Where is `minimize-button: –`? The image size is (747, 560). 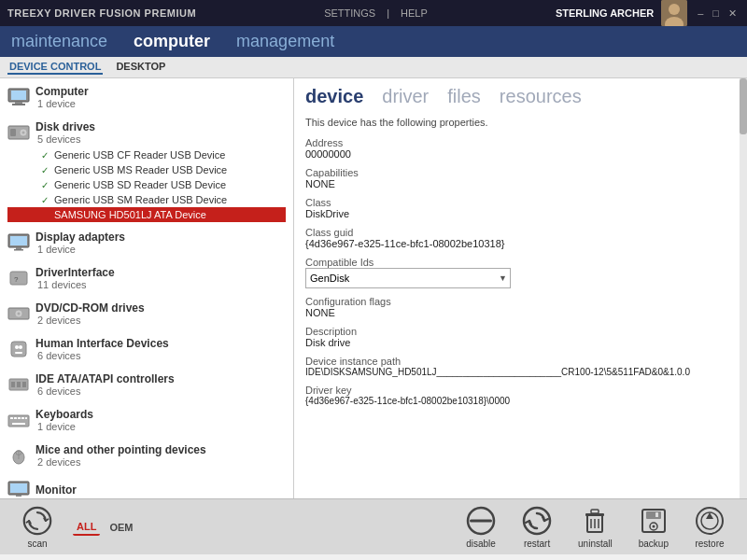 minimize-button: – is located at coordinates (700, 13).